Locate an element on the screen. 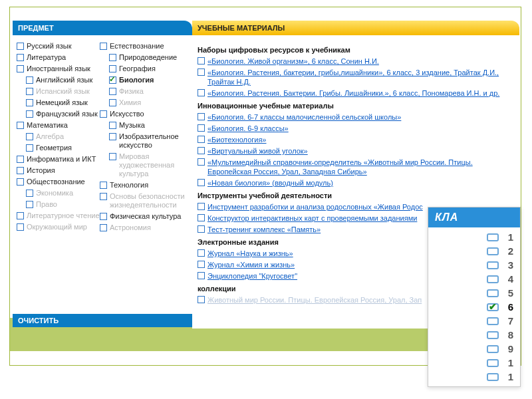 The width and height of the screenshot is (532, 399). subject-item: Мировая художественная культура is located at coordinates (148, 165).